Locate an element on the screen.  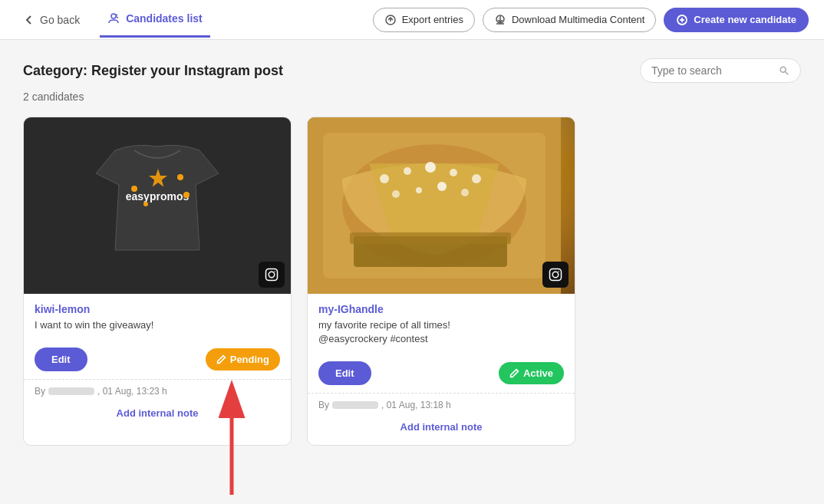
go-back-button: Go back is located at coordinates (51, 20).